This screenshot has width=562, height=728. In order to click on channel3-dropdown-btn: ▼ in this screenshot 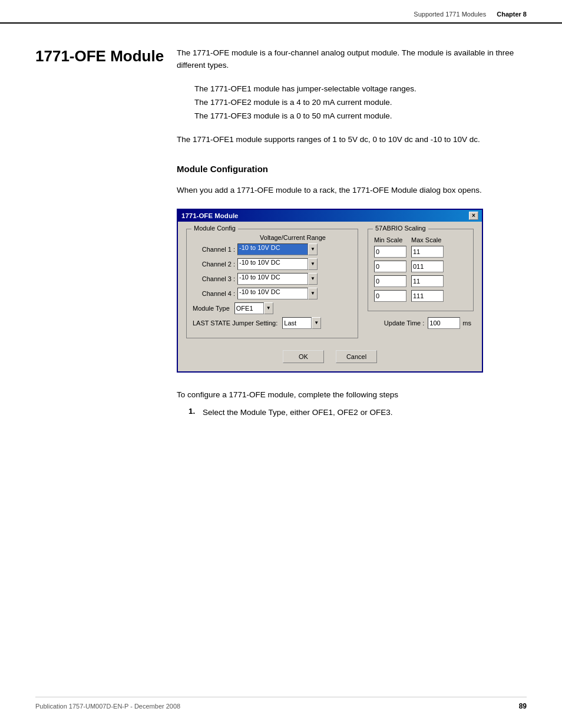, I will do `click(313, 279)`.